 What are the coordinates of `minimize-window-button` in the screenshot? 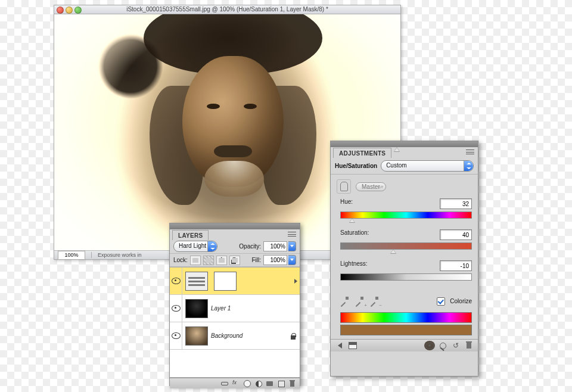 It's located at (69, 10).